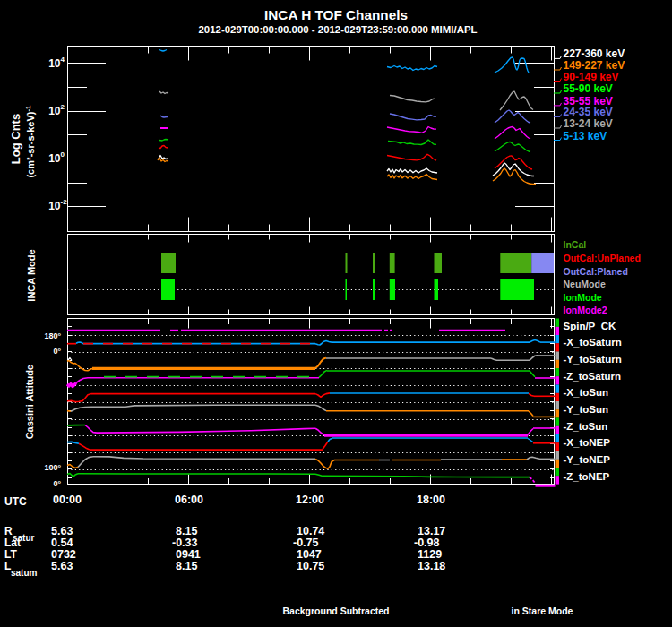 This screenshot has width=672, height=627. What do you see at coordinates (586, 426) in the screenshot?
I see `svg-text: -Z_toSun` at bounding box center [586, 426].